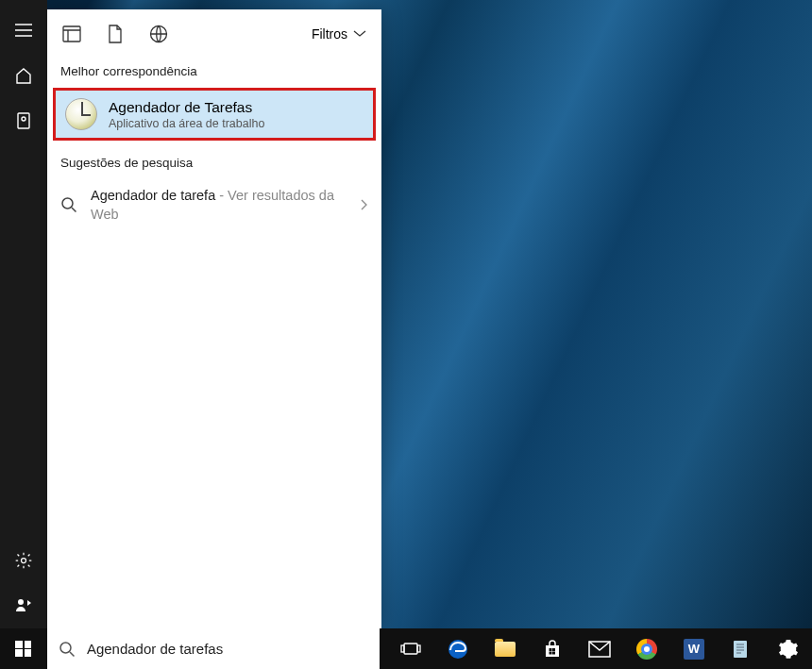  Describe the element at coordinates (24, 606) in the screenshot. I see `feedback-icon` at that location.